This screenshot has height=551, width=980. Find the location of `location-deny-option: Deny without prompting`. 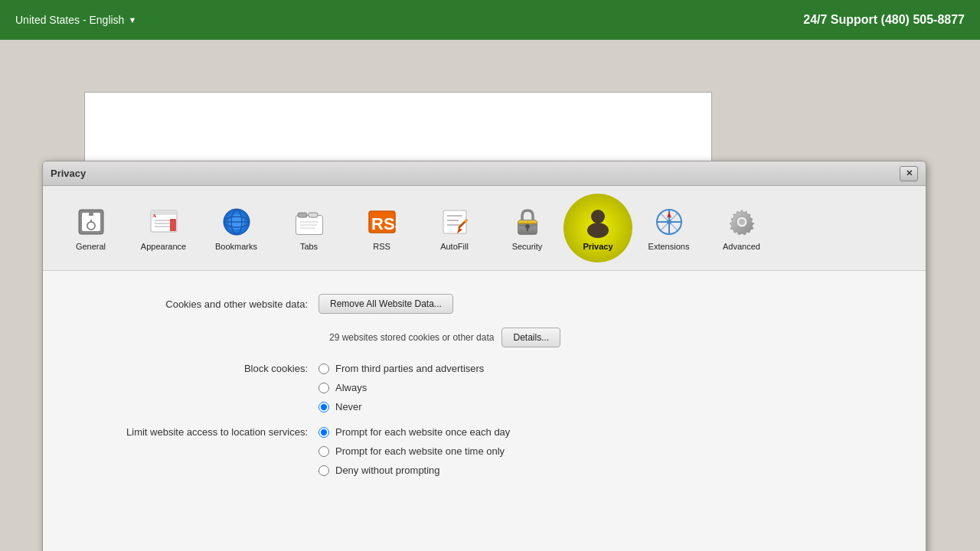

location-deny-option: Deny without prompting is located at coordinates (414, 470).